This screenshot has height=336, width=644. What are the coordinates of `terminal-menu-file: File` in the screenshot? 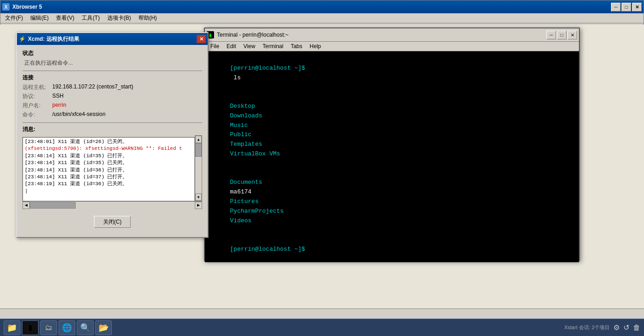 It's located at (215, 46).